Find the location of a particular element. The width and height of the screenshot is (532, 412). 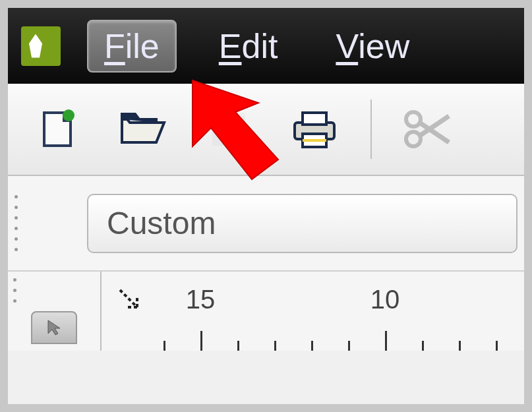

ruler-label-10: 10 is located at coordinates (385, 299).